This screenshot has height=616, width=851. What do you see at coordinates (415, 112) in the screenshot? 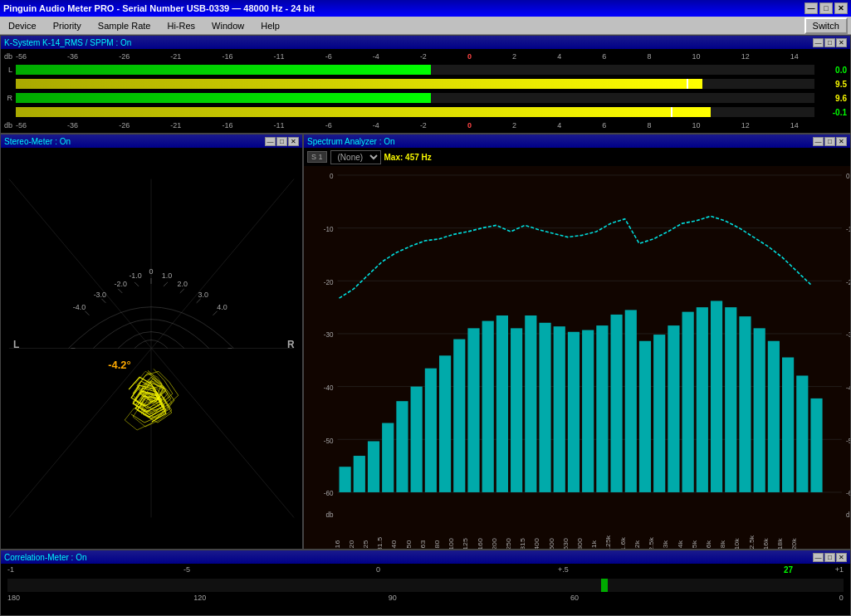
I see `channel-r-yellow-track` at bounding box center [415, 112].